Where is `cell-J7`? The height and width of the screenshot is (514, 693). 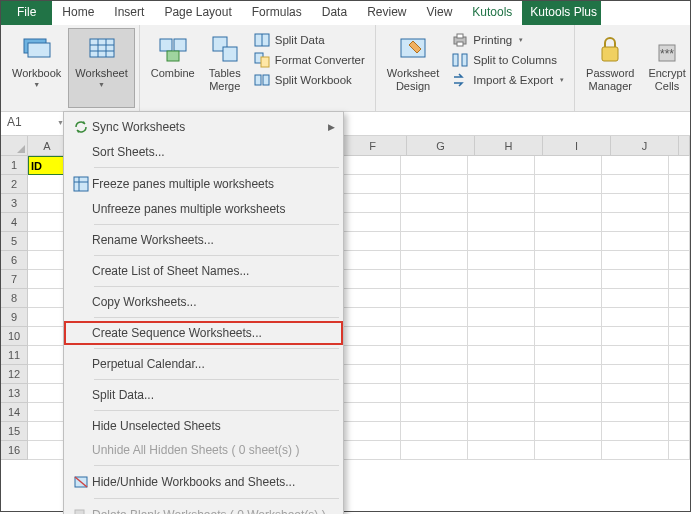 cell-J7 is located at coordinates (636, 280).